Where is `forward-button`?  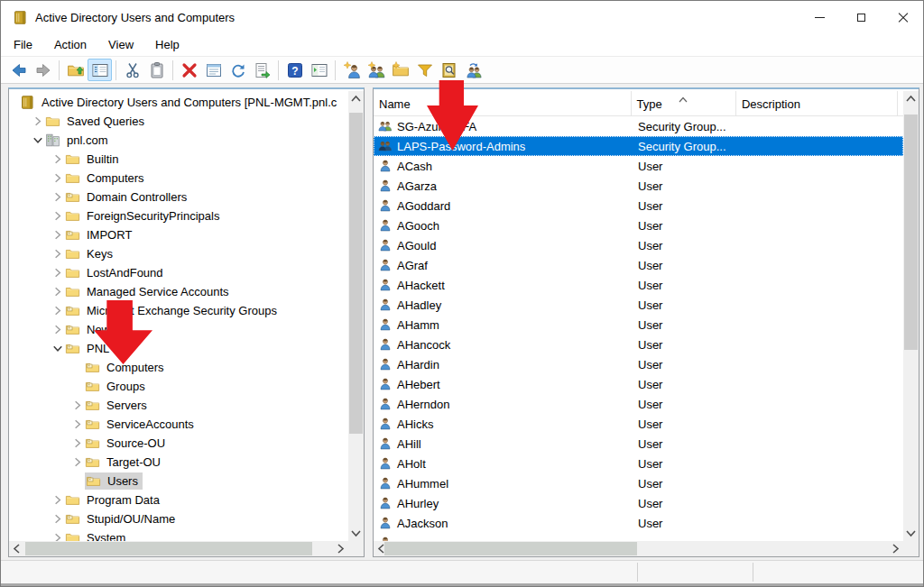 forward-button is located at coordinates (43, 70).